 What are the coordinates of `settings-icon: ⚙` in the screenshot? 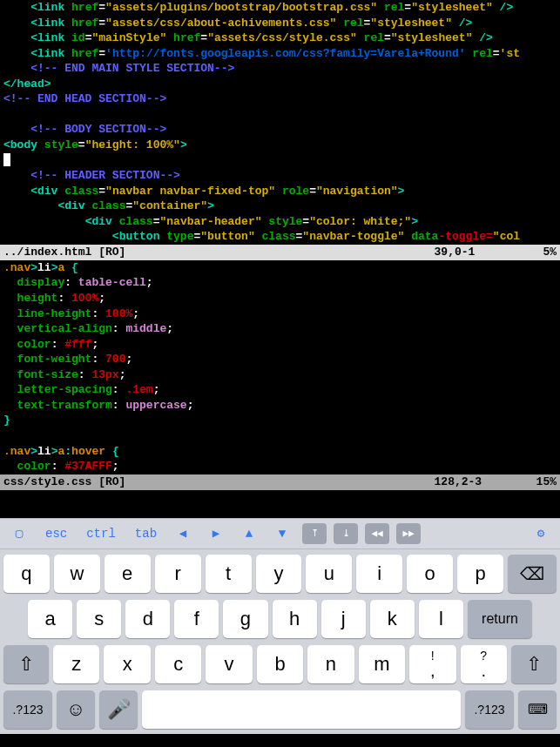 It's located at (541, 534).